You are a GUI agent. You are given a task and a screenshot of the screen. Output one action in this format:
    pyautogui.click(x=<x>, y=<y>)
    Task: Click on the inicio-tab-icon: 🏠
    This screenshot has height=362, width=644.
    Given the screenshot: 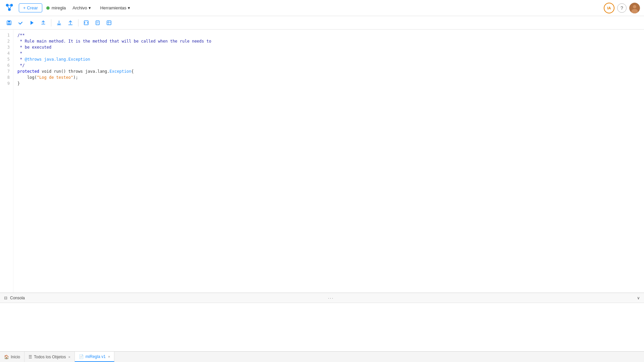 What is the action you would take?
    pyautogui.click(x=7, y=357)
    